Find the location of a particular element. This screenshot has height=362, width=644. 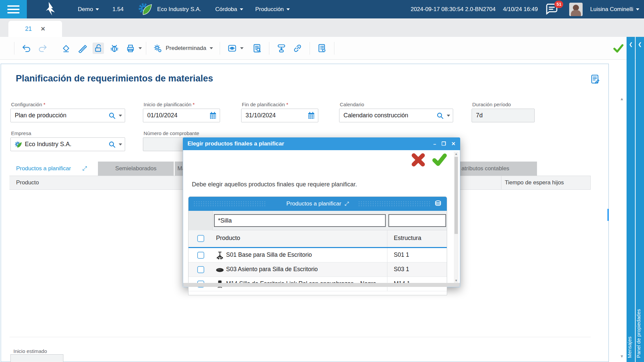

design-pencil-ruler-button is located at coordinates (82, 48).